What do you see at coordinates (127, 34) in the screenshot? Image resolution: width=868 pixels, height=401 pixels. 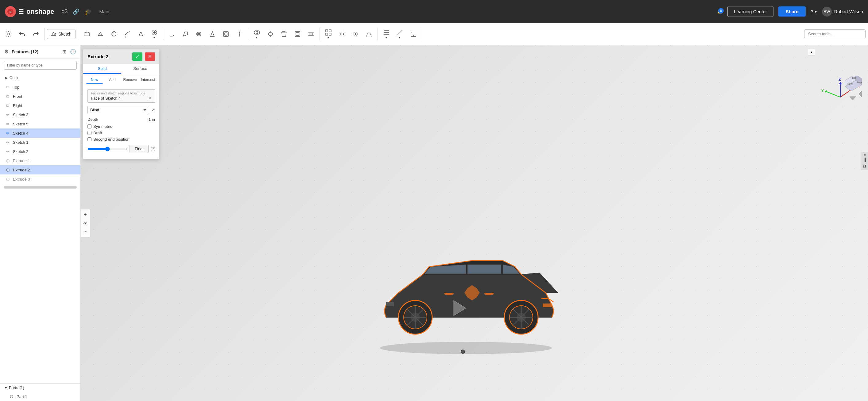 I see `toolbar-sweep-button` at bounding box center [127, 34].